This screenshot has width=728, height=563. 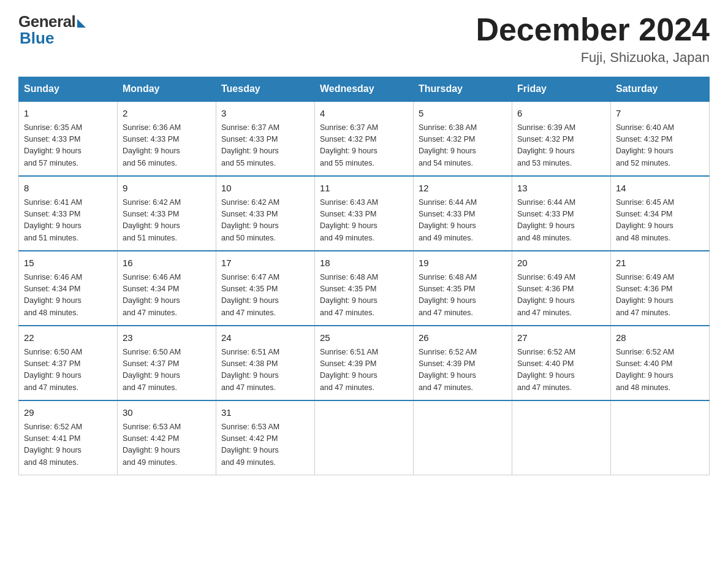 What do you see at coordinates (463, 363) in the screenshot?
I see `calendar-cell: 26Sunrise: 6:52 AMSunset: 4:39 PMDayligh…` at bounding box center [463, 363].